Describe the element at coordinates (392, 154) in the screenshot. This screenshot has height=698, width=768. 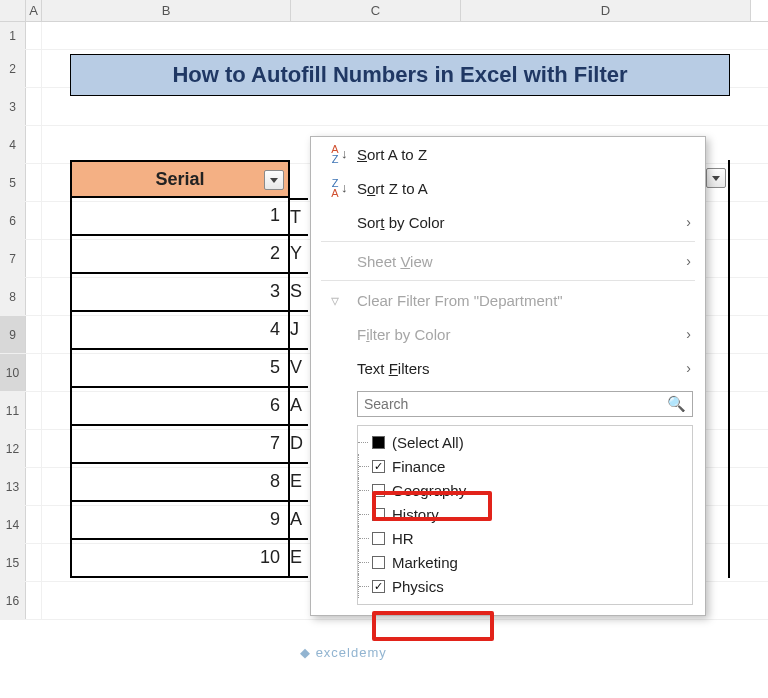
I see `sort-az-label: Sort A to Z` at that location.